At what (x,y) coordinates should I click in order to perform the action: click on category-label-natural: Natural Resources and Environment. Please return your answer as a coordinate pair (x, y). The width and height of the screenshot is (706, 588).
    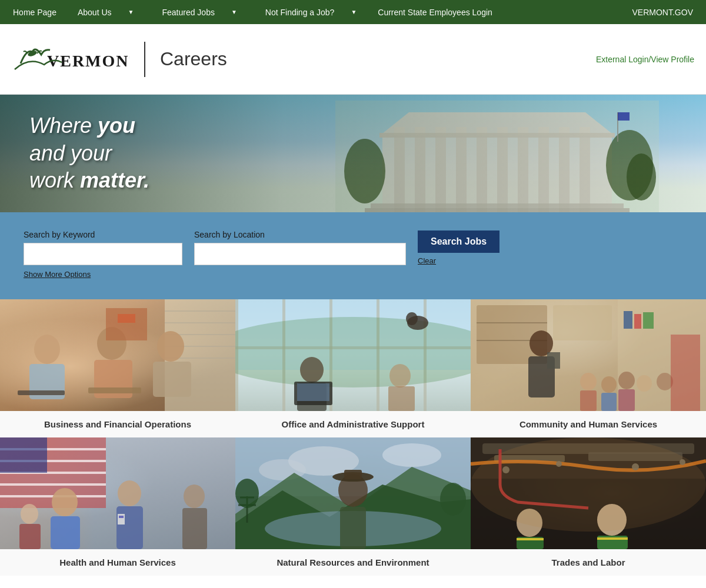
    Looking at the image, I should click on (353, 562).